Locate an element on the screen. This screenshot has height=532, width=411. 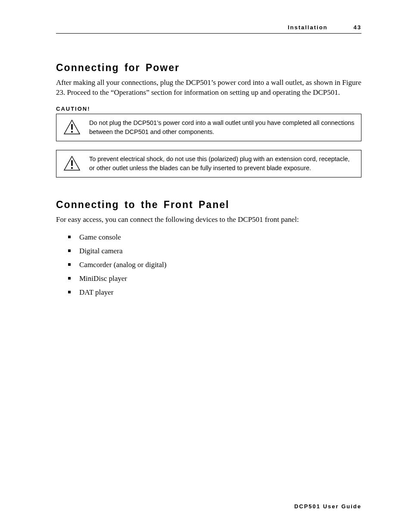
caution-label: CAUTION! is located at coordinates (209, 109).